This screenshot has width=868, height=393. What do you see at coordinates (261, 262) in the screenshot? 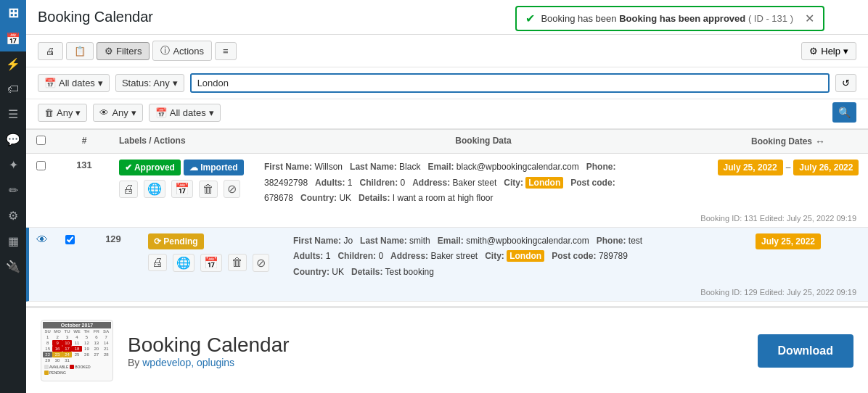
I see `block-icon-row2: ⊘` at bounding box center [261, 262].